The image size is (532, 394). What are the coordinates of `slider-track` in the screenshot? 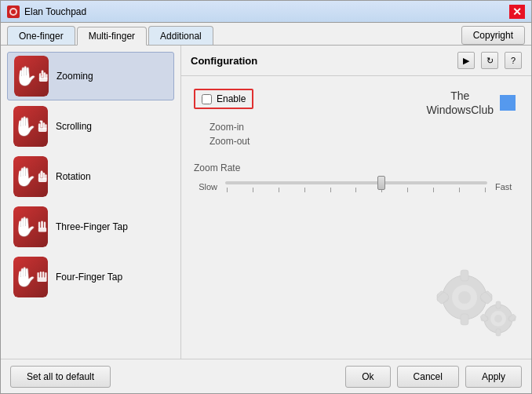 It's located at (356, 183).